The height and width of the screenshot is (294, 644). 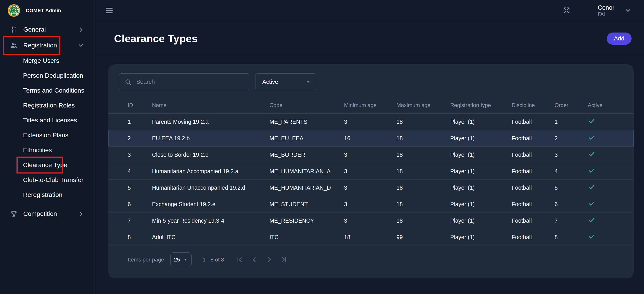 What do you see at coordinates (190, 82) in the screenshot?
I see `search-input` at bounding box center [190, 82].